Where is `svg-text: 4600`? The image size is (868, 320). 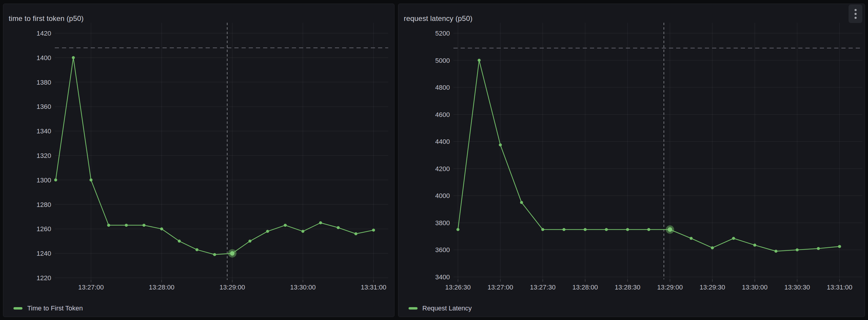 svg-text: 4600 is located at coordinates (443, 115).